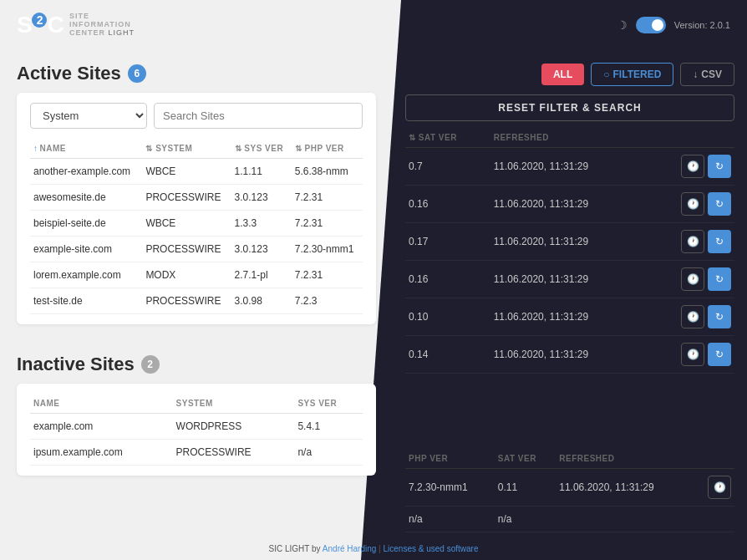  Describe the element at coordinates (196, 197) in the screenshot. I see `active-table-row: awesomesite.de PROCESSWIRE 3.0.123 7.2.3…` at that location.